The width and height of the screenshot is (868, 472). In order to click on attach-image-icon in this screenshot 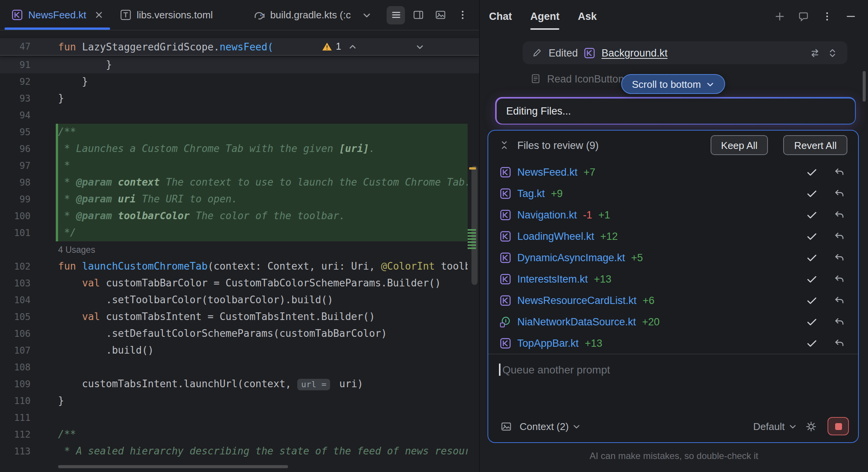, I will do `click(506, 426)`.